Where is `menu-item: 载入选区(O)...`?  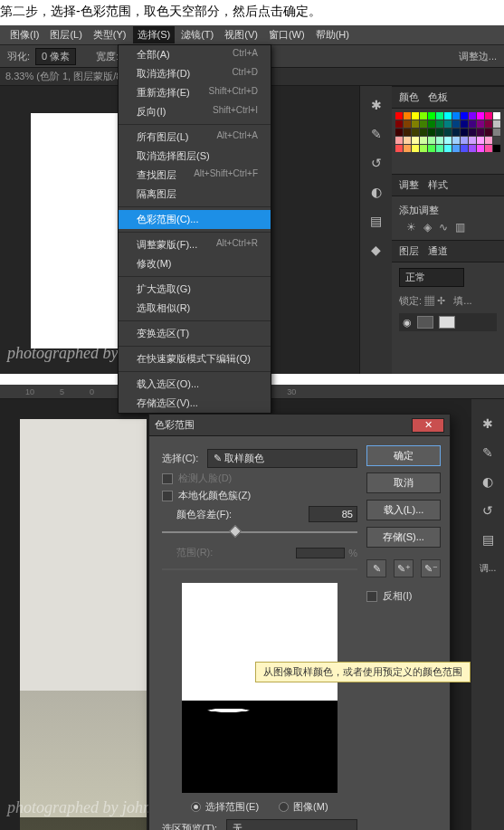
menu-item: 载入选区(O)... is located at coordinates (195, 384).